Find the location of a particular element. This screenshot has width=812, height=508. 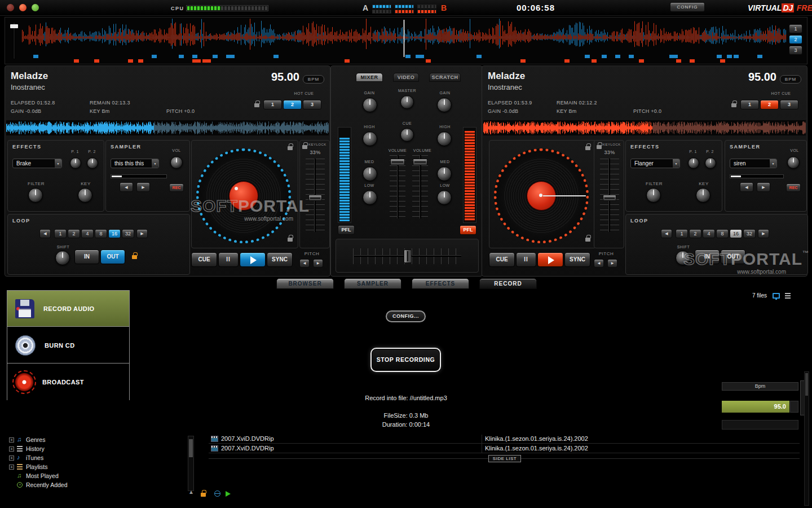

deck-b-loop-8: 8 is located at coordinates (722, 234).